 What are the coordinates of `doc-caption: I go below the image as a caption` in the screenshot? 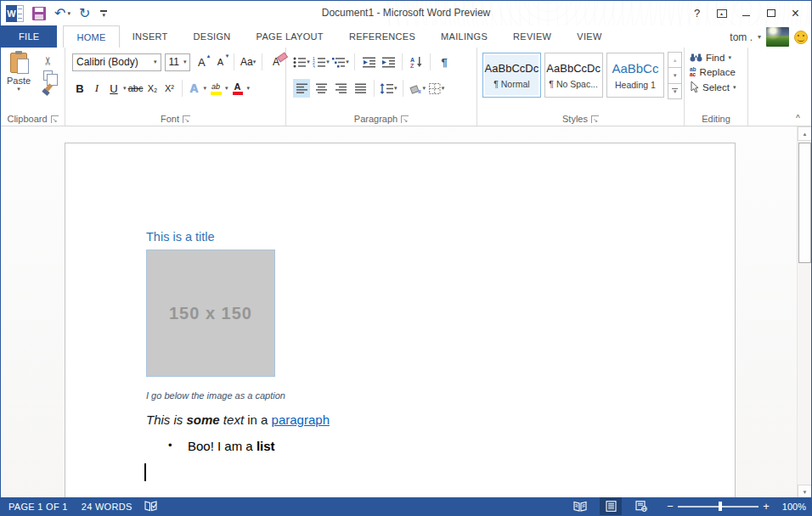 It's located at (216, 395).